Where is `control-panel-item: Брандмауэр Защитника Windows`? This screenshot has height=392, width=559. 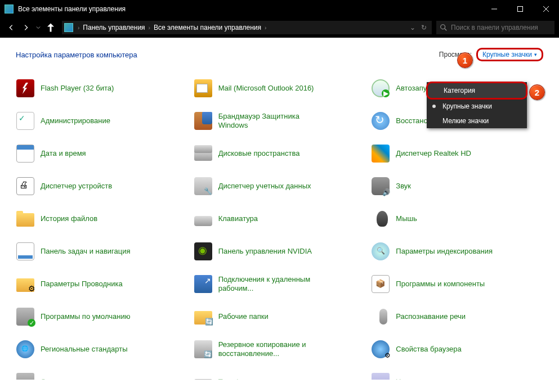
control-panel-item: Брандмауэр Защитника Windows is located at coordinates (280, 121).